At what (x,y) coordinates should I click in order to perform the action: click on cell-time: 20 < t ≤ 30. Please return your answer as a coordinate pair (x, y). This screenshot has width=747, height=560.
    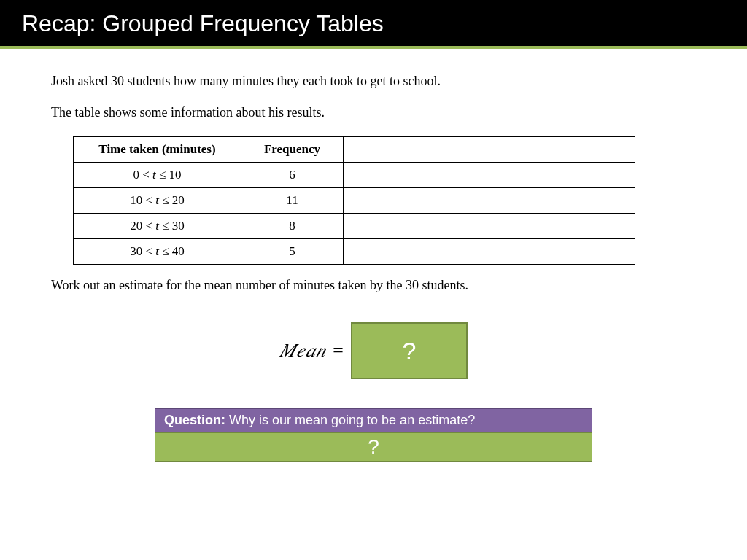
    Looking at the image, I should click on (158, 226).